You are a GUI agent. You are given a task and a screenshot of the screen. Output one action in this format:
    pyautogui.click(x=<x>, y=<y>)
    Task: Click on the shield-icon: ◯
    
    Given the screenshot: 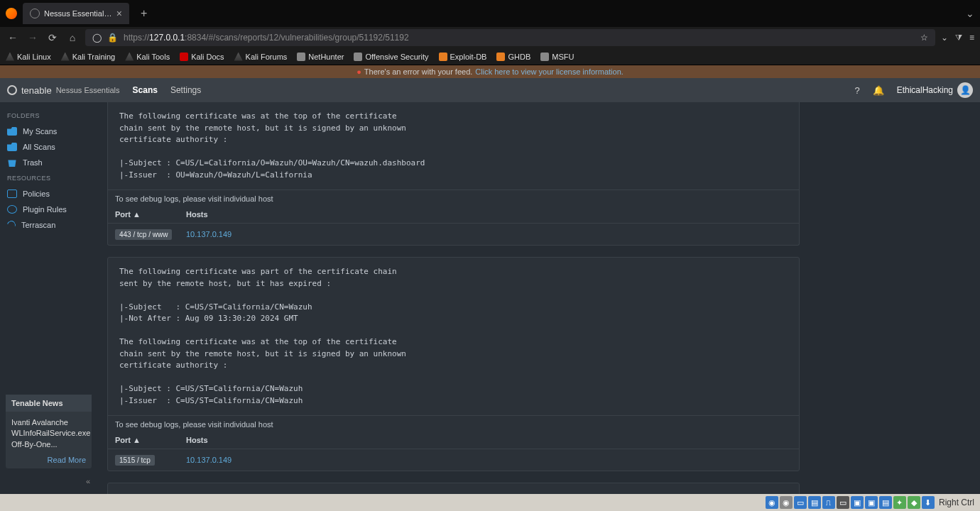 What is the action you would take?
    pyautogui.click(x=97, y=38)
    